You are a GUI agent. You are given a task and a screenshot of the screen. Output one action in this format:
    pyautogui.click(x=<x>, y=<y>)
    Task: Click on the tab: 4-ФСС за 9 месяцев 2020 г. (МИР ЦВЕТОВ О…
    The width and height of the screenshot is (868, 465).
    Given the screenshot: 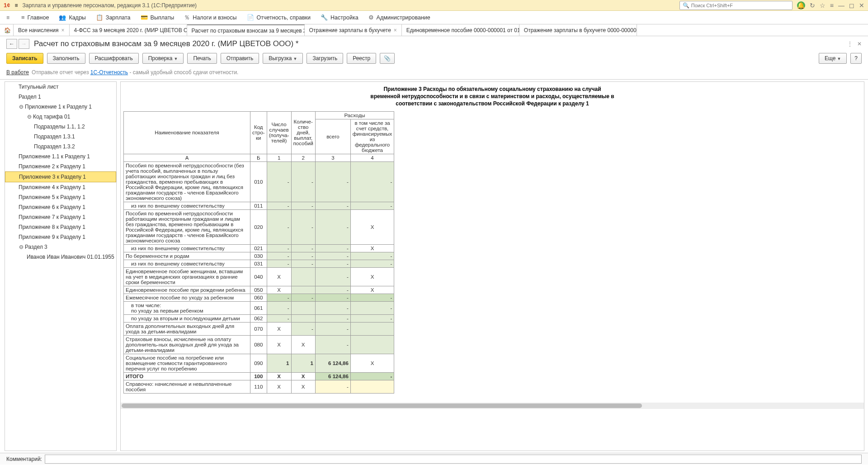 What is the action you would take?
    pyautogui.click(x=128, y=30)
    